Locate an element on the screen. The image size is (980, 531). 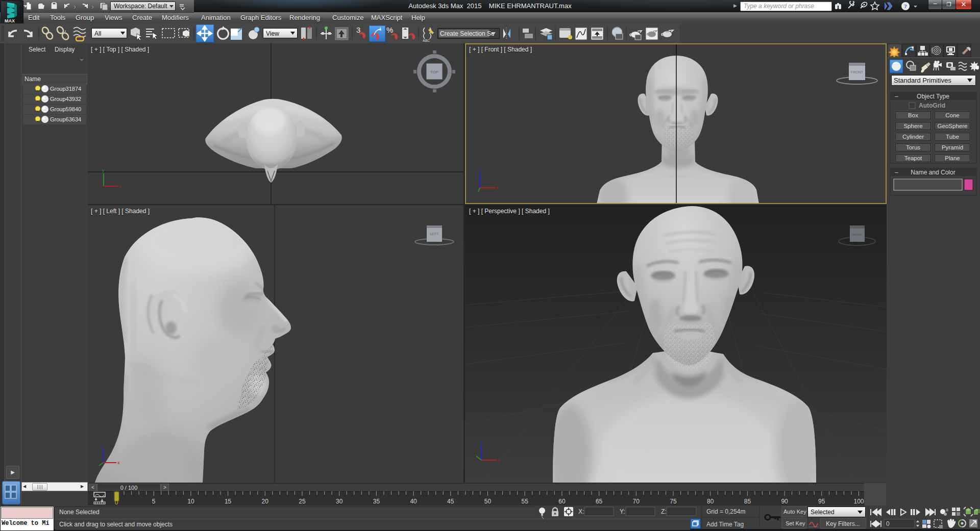
svg-text: Box is located at coordinates (913, 115).